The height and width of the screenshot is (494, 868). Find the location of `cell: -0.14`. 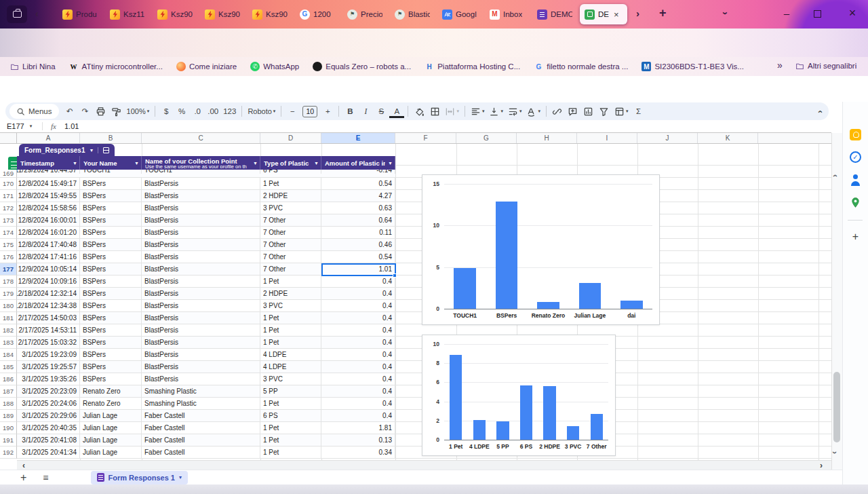

cell: -0.14 is located at coordinates (358, 172).